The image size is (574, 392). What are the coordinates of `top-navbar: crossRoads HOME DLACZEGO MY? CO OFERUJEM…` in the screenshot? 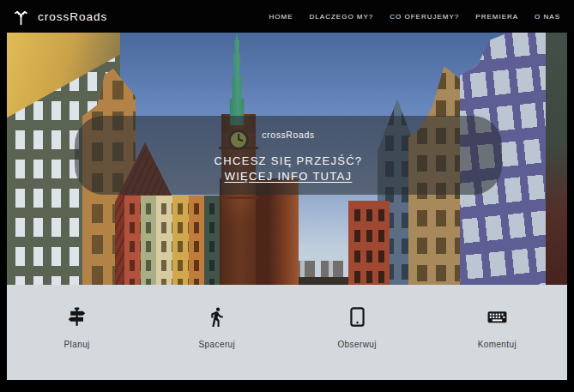 It's located at (287, 16).